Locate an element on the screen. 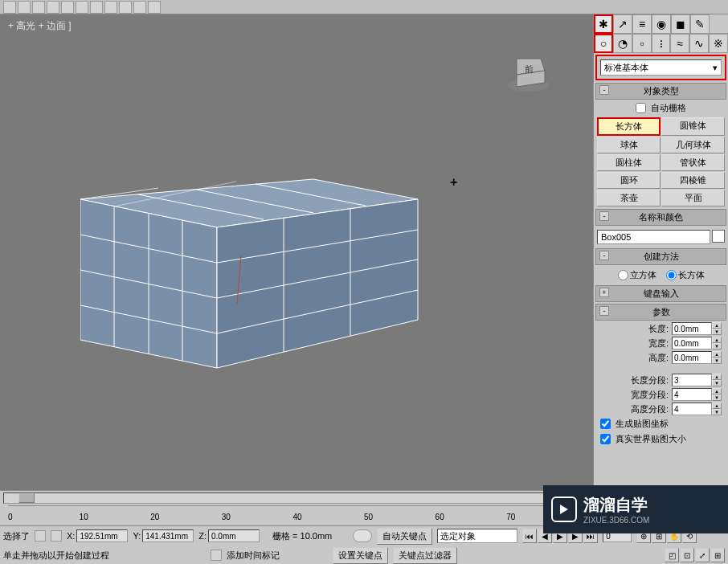  autogrid-checkbox is located at coordinates (641, 108).